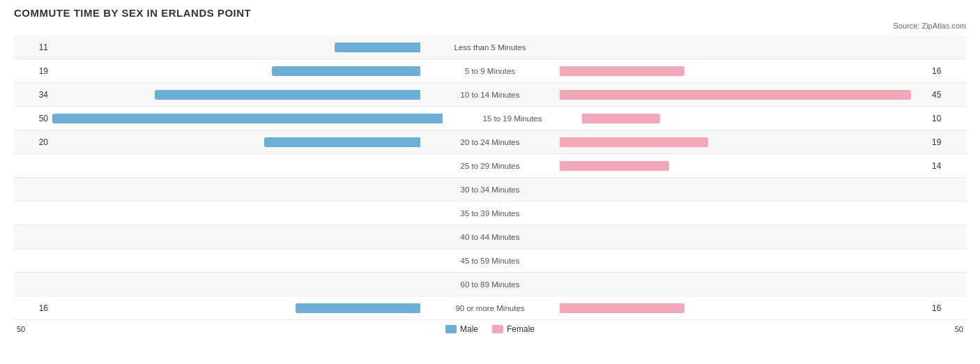 The image size is (980, 364). What do you see at coordinates (490, 213) in the screenshot?
I see `center-label-section: 35 to 39 Minutes` at bounding box center [490, 213].